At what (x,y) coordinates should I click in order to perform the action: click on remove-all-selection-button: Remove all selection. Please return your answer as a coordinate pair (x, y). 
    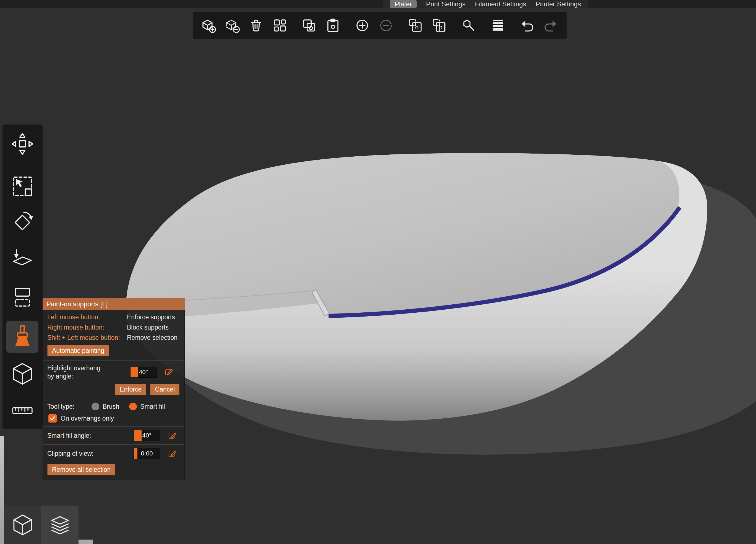
    Looking at the image, I should click on (81, 470).